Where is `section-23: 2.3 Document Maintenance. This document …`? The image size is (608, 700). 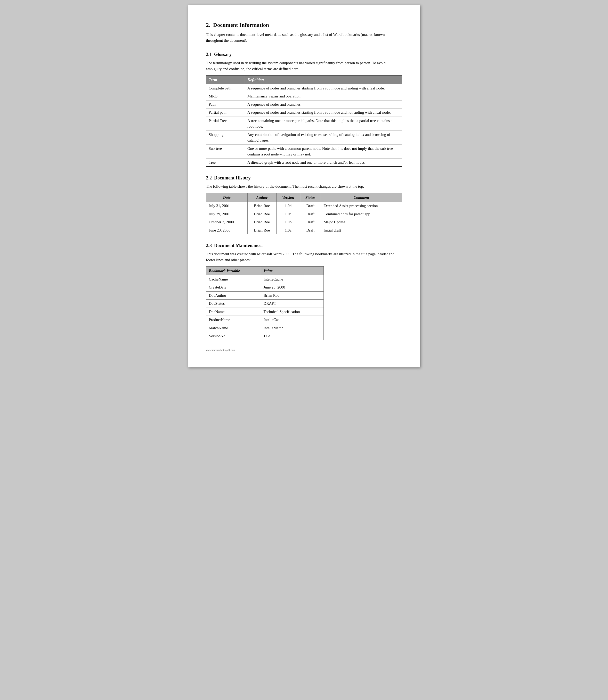 section-23: 2.3 Document Maintenance. This document … is located at coordinates (304, 291).